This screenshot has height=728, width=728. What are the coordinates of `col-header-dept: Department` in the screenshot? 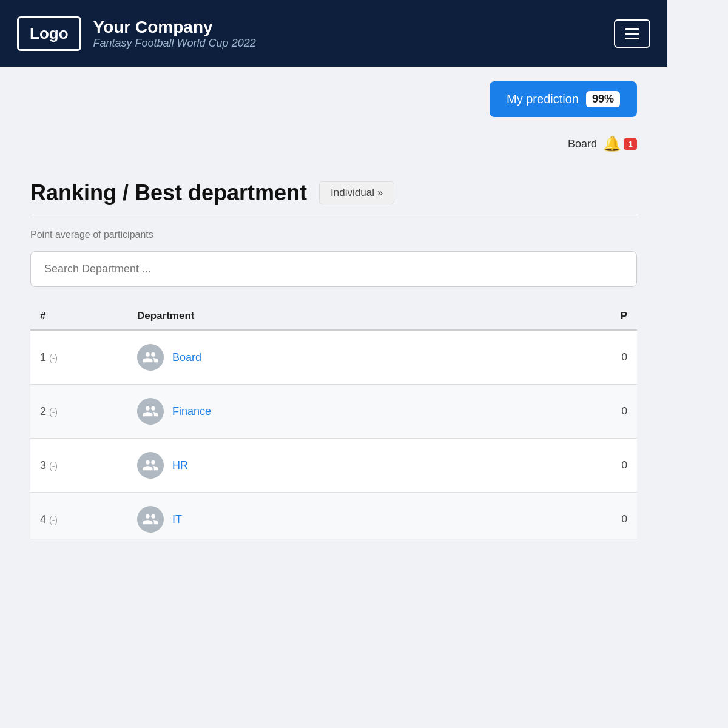 It's located at (352, 317).